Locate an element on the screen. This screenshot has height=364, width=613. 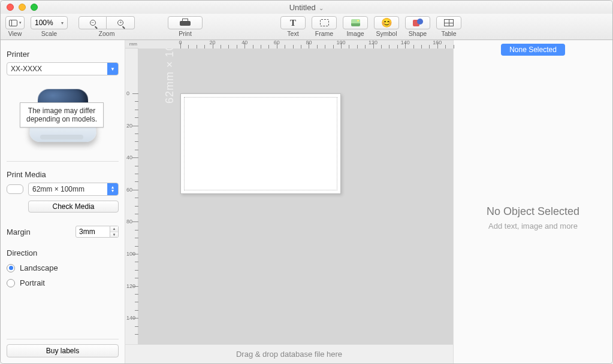
zoom-in-button: + is located at coordinates (121, 23).